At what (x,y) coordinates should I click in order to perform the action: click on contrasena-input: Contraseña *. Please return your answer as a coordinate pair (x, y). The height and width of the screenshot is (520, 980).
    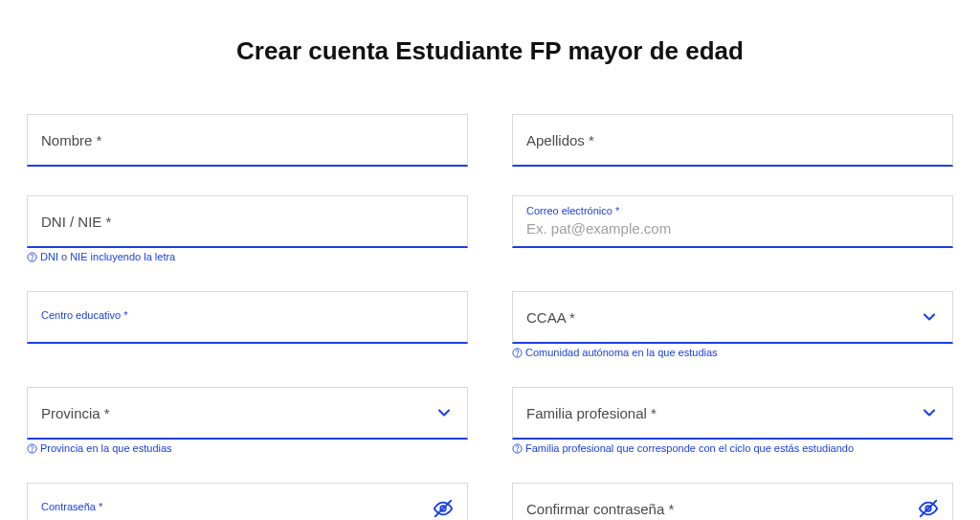
    Looking at the image, I should click on (247, 502).